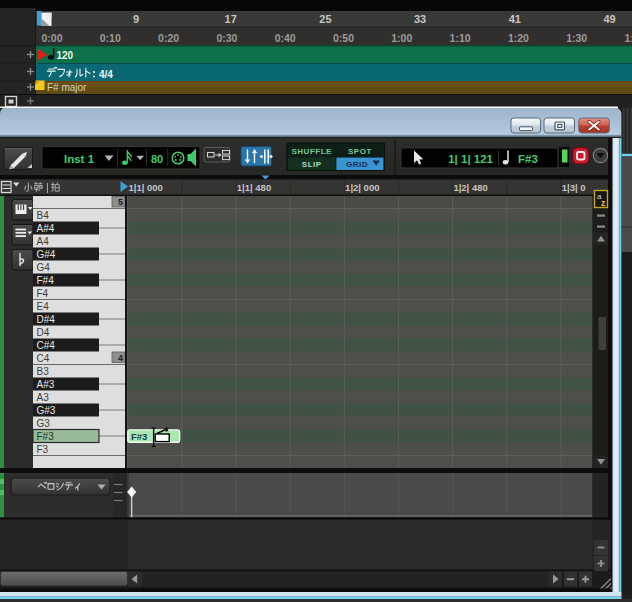 Image resolution: width=632 pixels, height=602 pixels. What do you see at coordinates (226, 38) in the screenshot?
I see `svg-text: 0:30` at bounding box center [226, 38].